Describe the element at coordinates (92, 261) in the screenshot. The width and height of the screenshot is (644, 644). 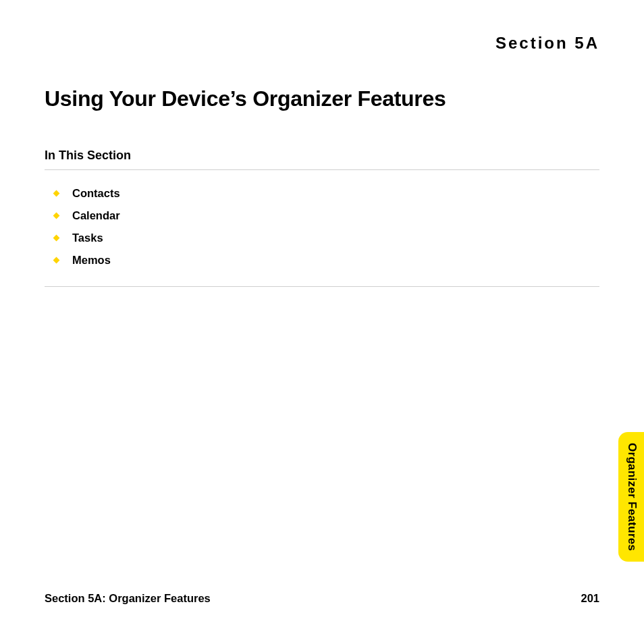
I see `toc-item-label: Memos` at that location.